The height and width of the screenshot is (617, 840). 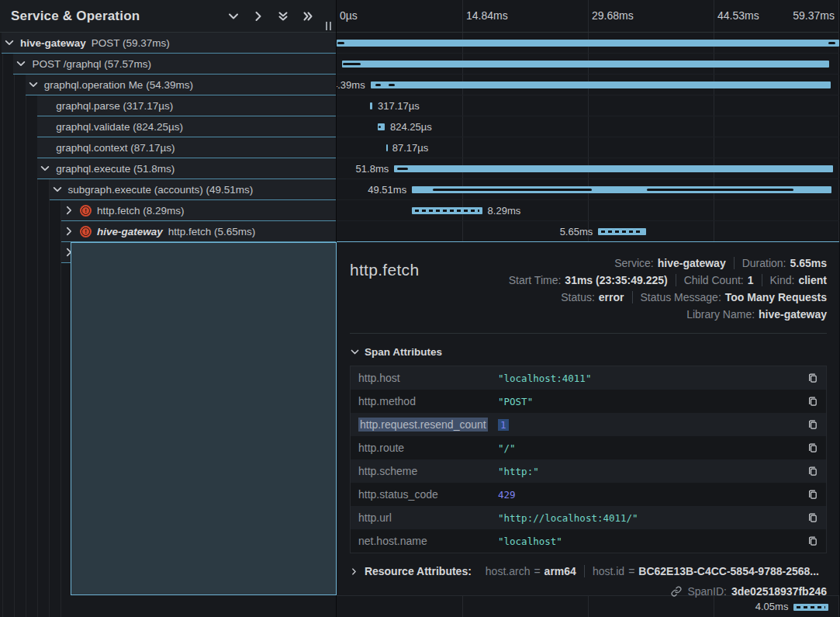 I want to click on timeline-row: 8.29ms, so click(x=588, y=211).